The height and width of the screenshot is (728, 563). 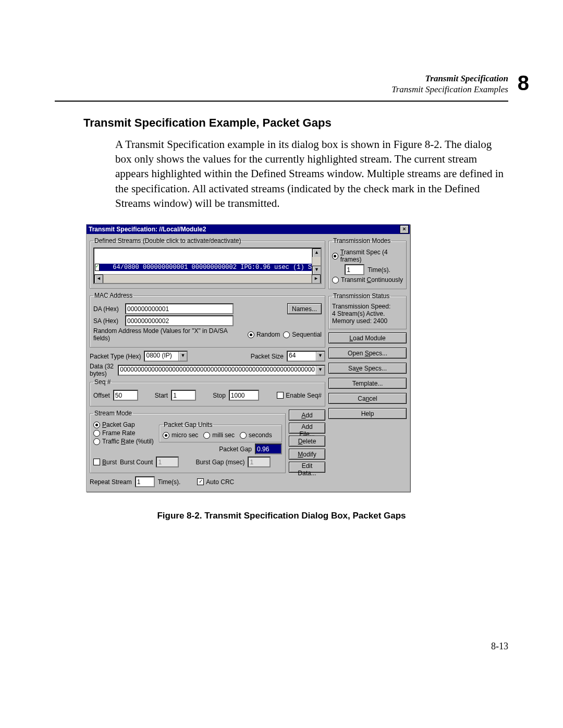 I want to click on packet-gap-input, so click(x=268, y=449).